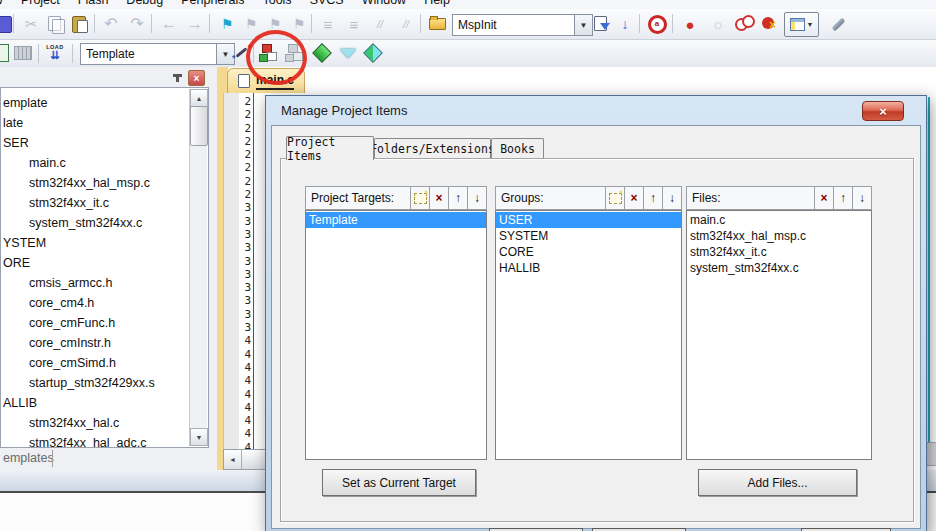  Describe the element at coordinates (802, 24) in the screenshot. I see `debug-windows-layout-button: ▼` at that location.